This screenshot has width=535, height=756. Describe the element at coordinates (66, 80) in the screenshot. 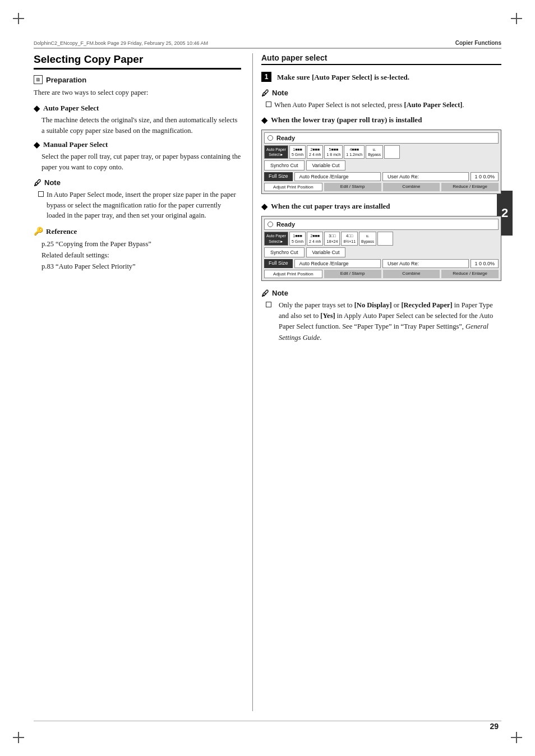

I see `prep-title: Preparation` at that location.